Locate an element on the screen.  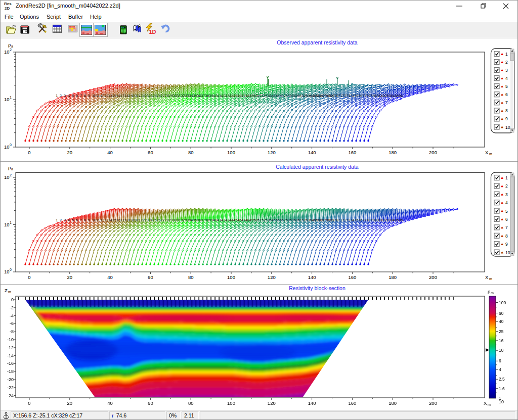
svg-text: -20 is located at coordinates (10, 380).